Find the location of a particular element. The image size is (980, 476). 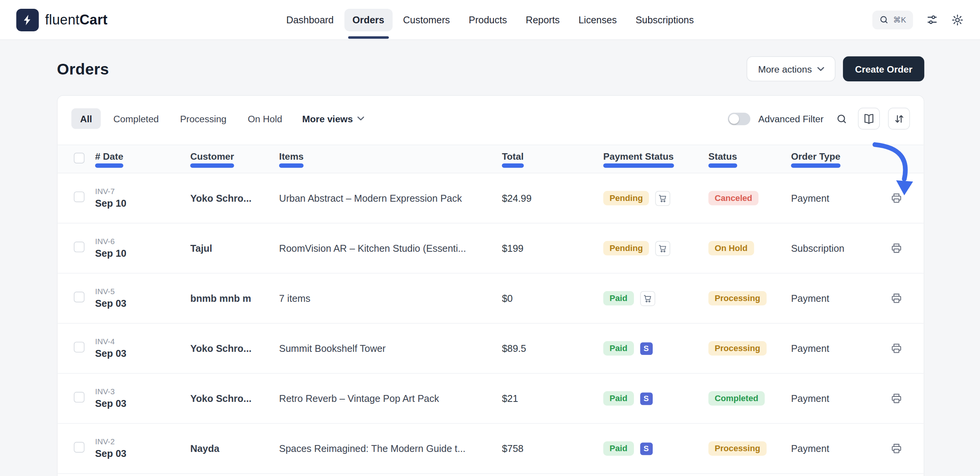

brand-name: fluentCart is located at coordinates (76, 20).